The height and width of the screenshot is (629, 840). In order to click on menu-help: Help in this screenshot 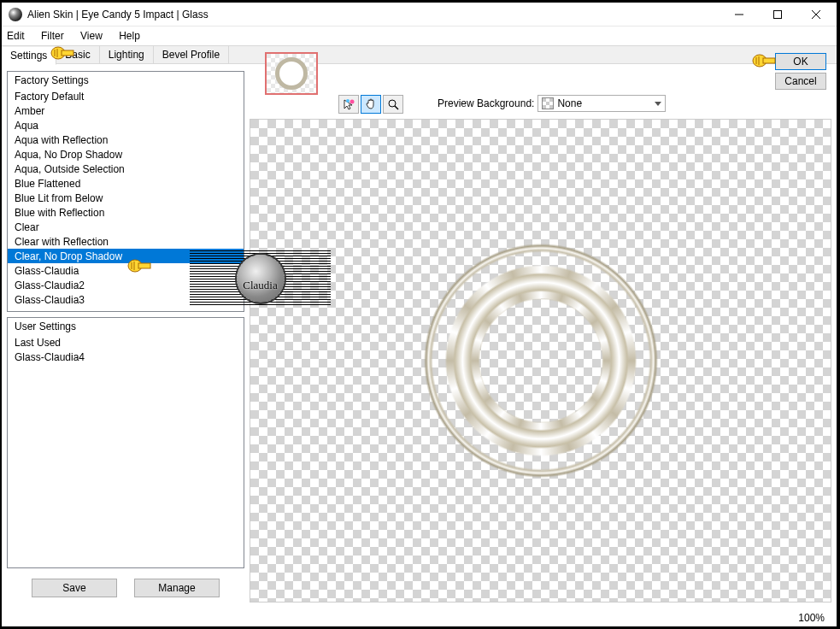, I will do `click(130, 36)`.